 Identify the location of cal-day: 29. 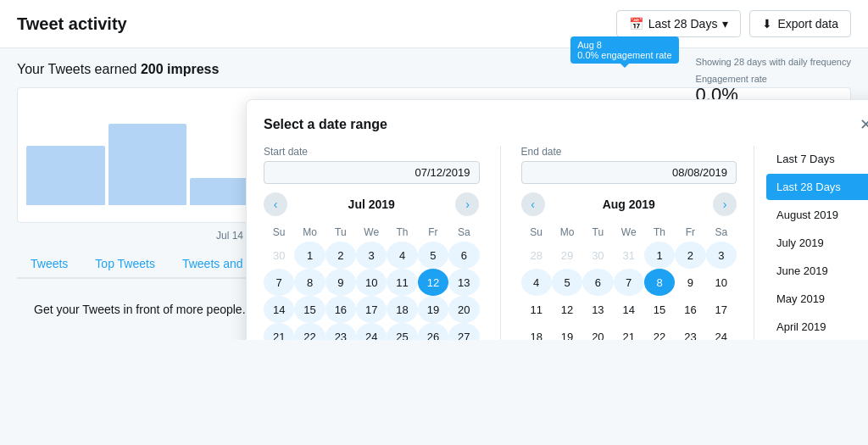
(567, 255).